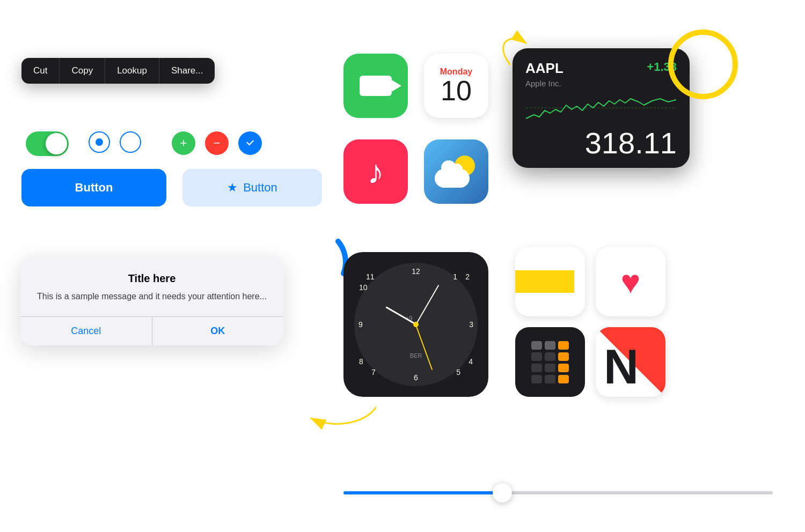  I want to click on weather-content, so click(456, 172).